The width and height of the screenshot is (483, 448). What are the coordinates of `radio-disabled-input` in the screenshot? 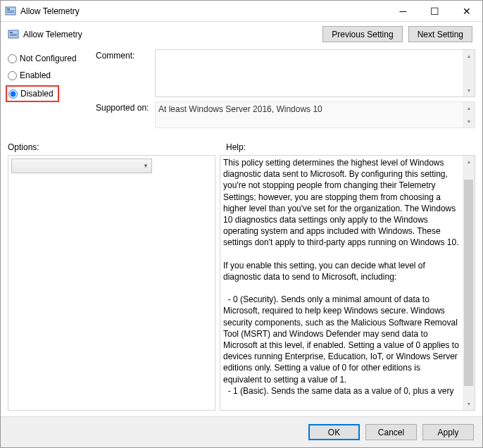 It's located at (13, 94).